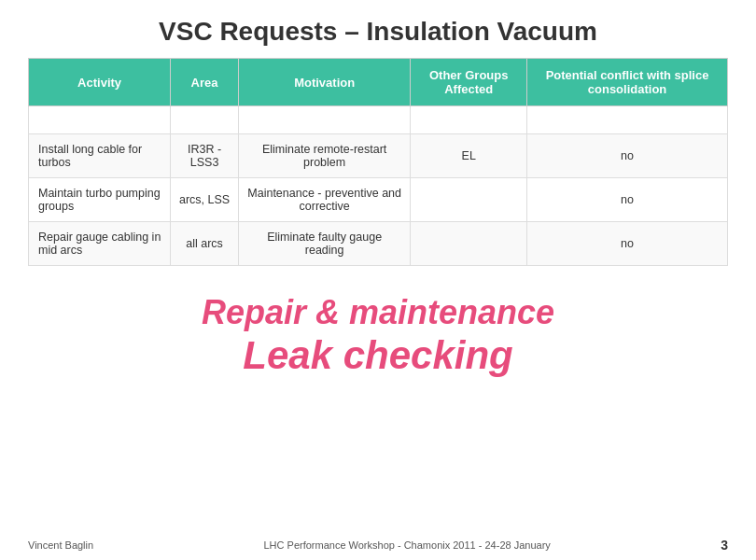  I want to click on page-number: 3, so click(724, 545).